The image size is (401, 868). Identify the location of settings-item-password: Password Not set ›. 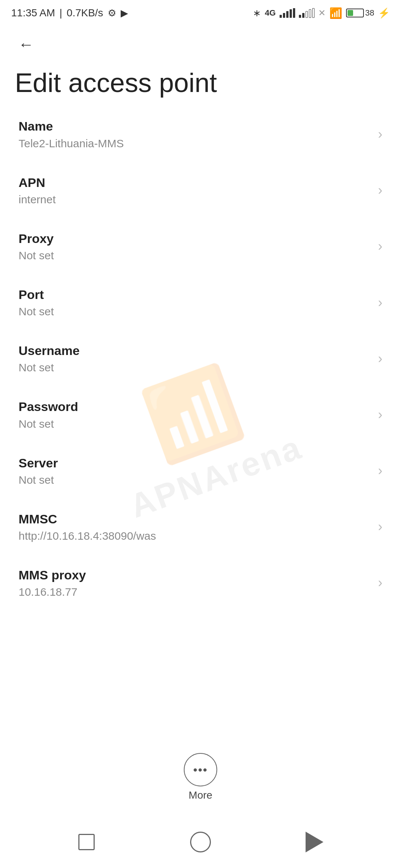
(200, 415).